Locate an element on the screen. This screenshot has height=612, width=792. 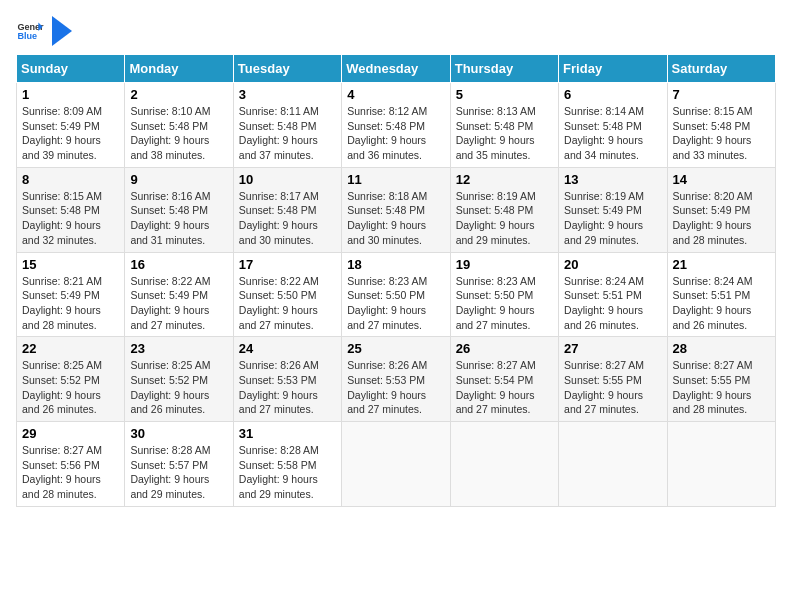
calendar-week-row: 22 Sunrise: 8:25 AM Sunset: 5:52 PM Dayl… is located at coordinates (396, 380).